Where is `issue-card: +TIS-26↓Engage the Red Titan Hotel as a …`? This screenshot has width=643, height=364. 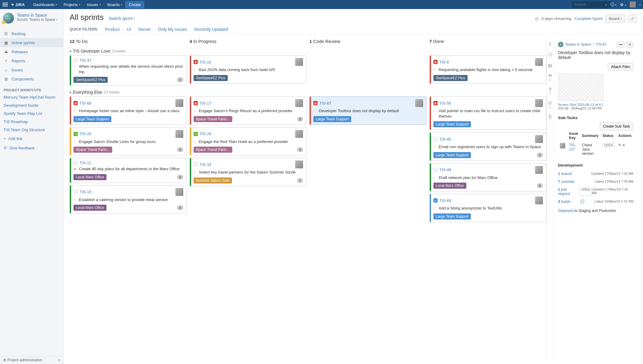
issue-card: +TIS-26↓Engage the Red Titan Hotel as a … is located at coordinates (248, 141).